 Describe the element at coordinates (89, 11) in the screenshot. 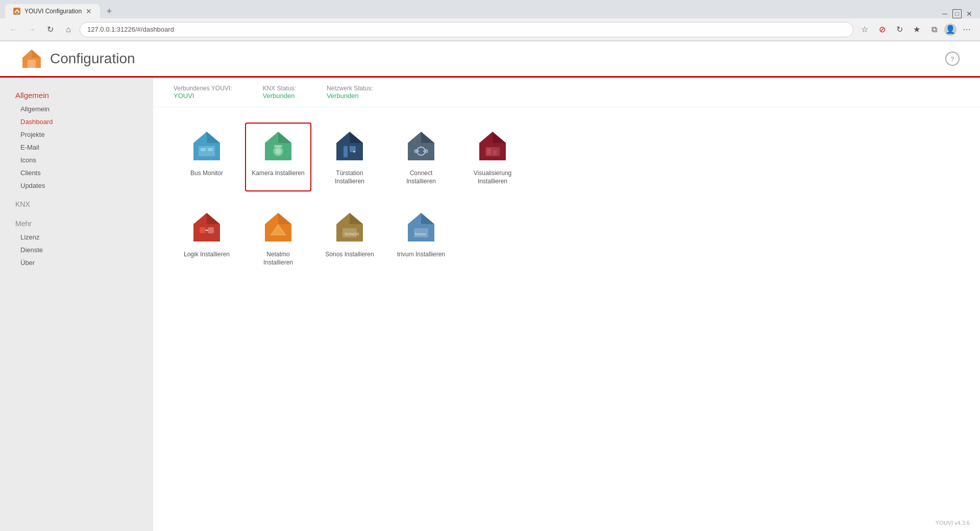

I see `tab-close-button: ✕` at that location.